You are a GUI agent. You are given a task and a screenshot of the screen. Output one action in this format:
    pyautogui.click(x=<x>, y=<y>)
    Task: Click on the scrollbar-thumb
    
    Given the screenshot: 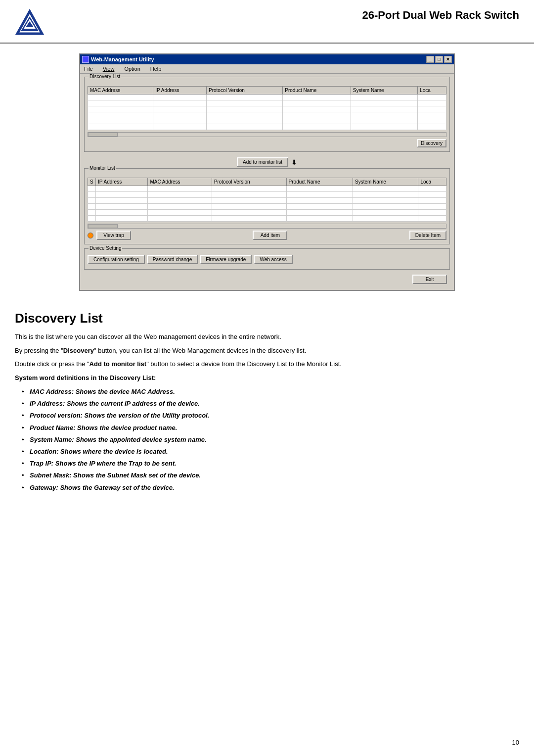 What is the action you would take?
    pyautogui.click(x=103, y=135)
    